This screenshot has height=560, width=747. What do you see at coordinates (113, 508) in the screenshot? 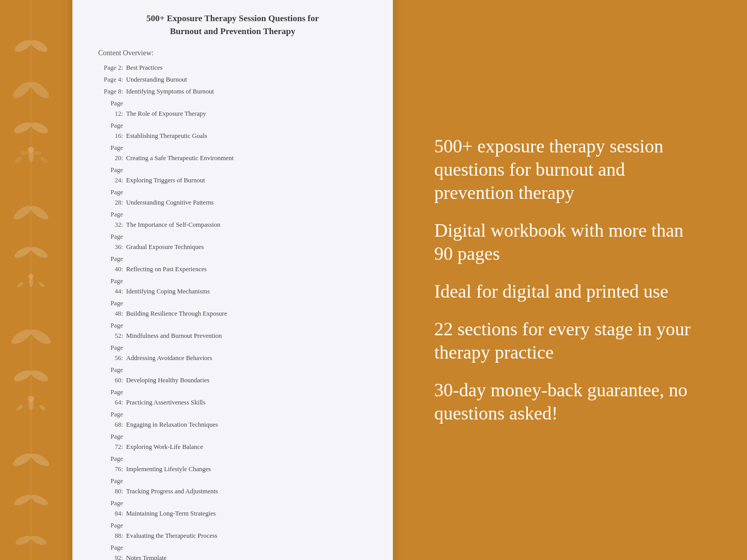
I see `toc-page-number: Page 84:` at bounding box center [113, 508].